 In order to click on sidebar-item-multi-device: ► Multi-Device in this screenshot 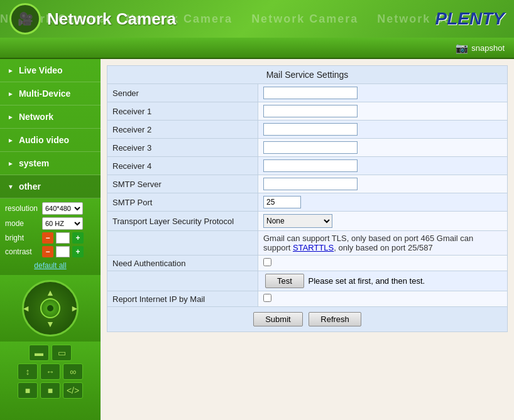, I will do `click(50, 94)`.